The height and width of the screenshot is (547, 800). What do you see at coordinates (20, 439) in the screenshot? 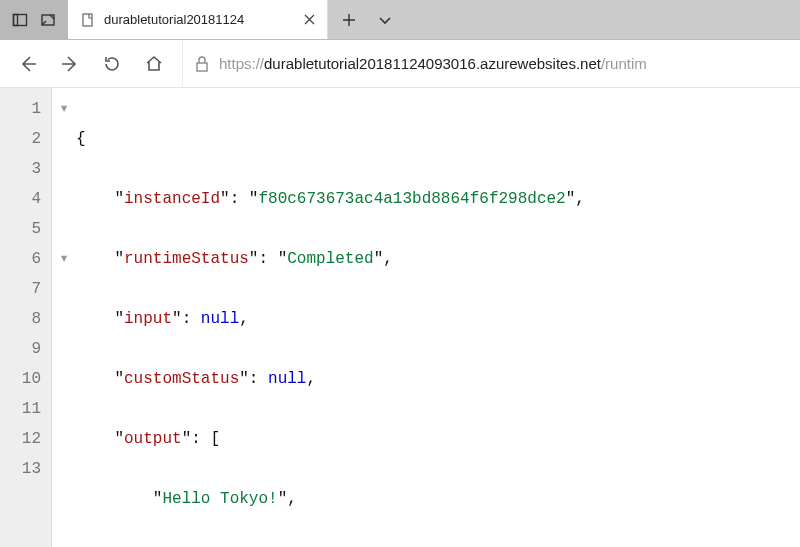
I see `line-number: 12` at bounding box center [20, 439].